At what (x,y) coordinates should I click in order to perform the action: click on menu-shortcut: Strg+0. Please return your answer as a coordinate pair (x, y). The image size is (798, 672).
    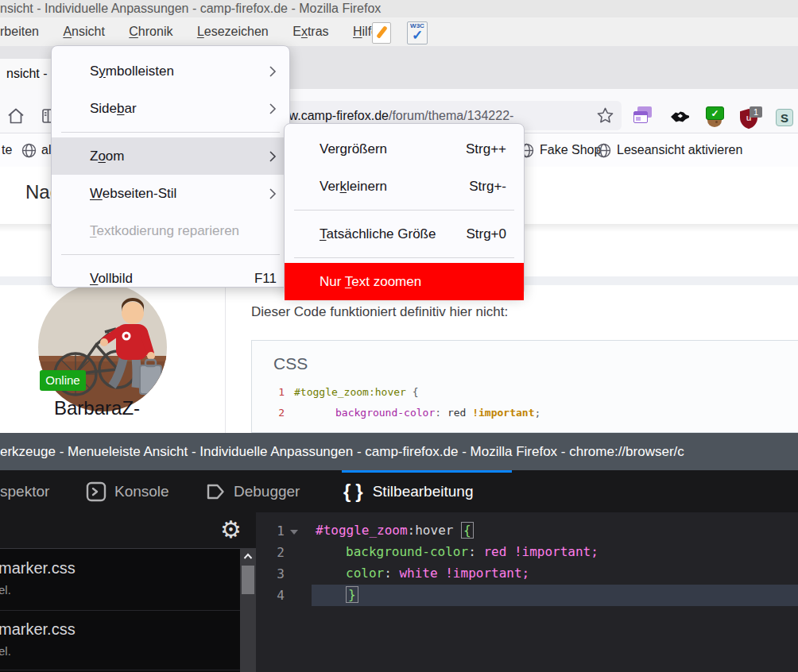
    Looking at the image, I should click on (486, 234).